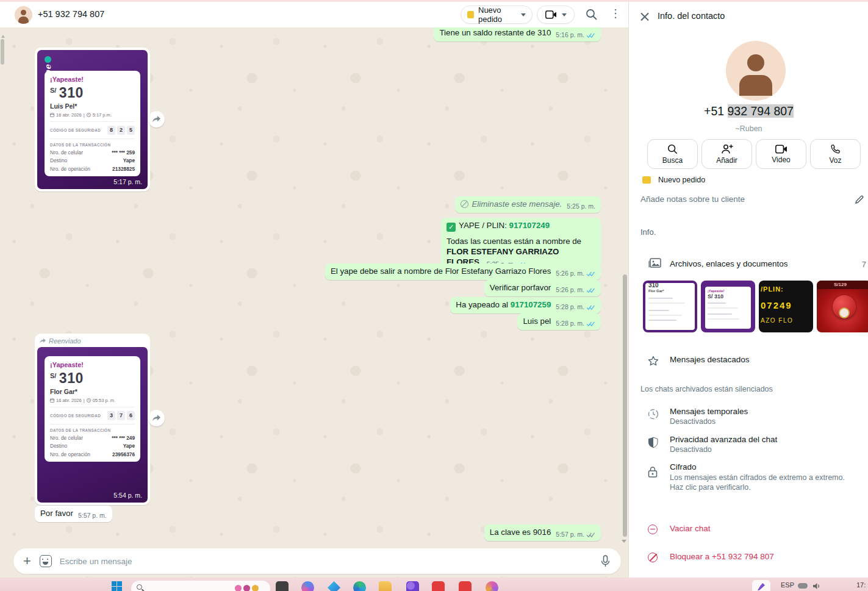 The image size is (868, 591). What do you see at coordinates (57, 514) in the screenshot?
I see `message-text: Por favor` at bounding box center [57, 514].